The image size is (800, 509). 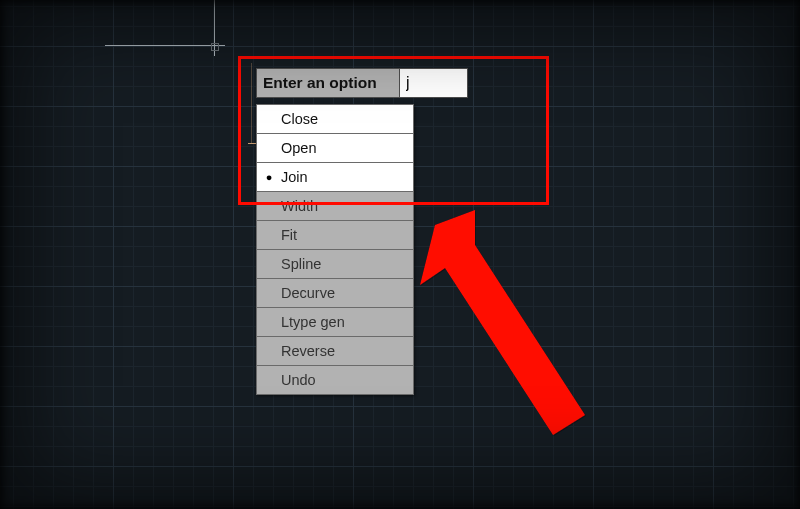 What do you see at coordinates (335, 250) in the screenshot?
I see `option-list: CloseOpenJoinWidthFitSplineDecurveLtype …` at bounding box center [335, 250].